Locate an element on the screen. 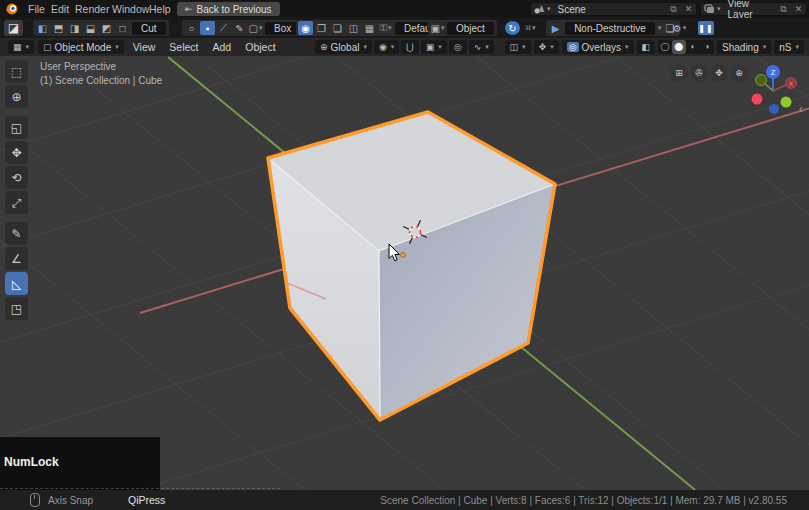 This screenshot has height=510, width=809. delete-scene-icon: ✕ is located at coordinates (688, 9).